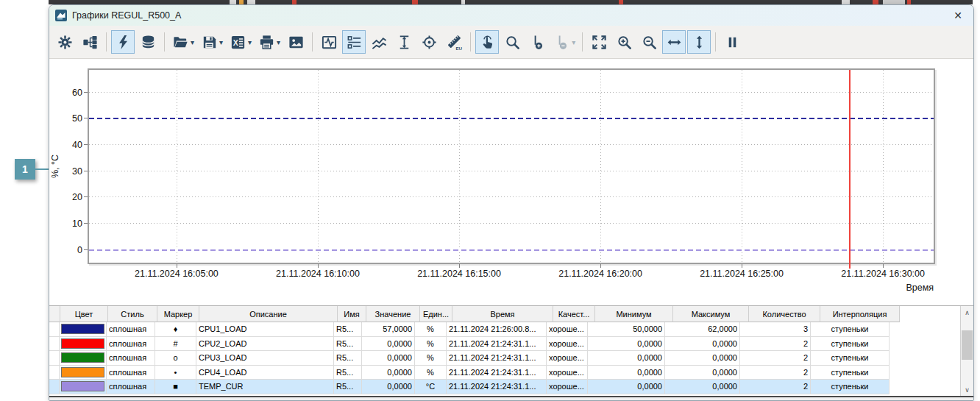  I want to click on print-button: ▾, so click(269, 42).